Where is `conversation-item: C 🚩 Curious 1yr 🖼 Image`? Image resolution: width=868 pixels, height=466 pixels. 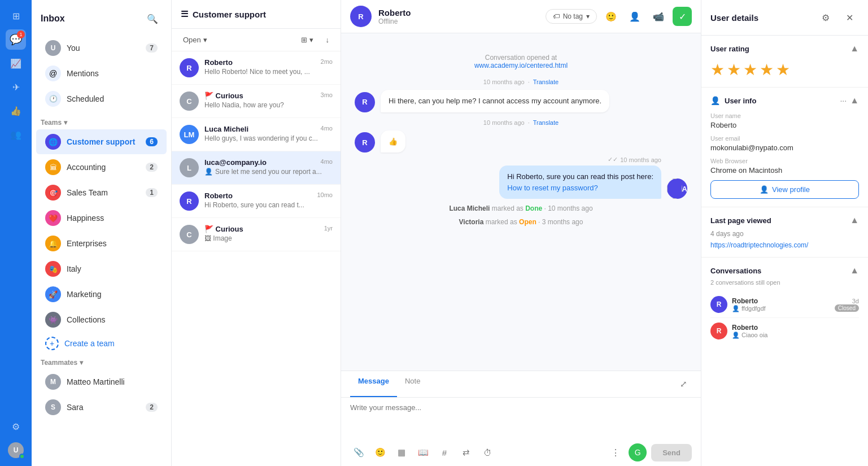
conversation-item: C 🚩 Curious 1yr 🖼 Image is located at coordinates (256, 235).